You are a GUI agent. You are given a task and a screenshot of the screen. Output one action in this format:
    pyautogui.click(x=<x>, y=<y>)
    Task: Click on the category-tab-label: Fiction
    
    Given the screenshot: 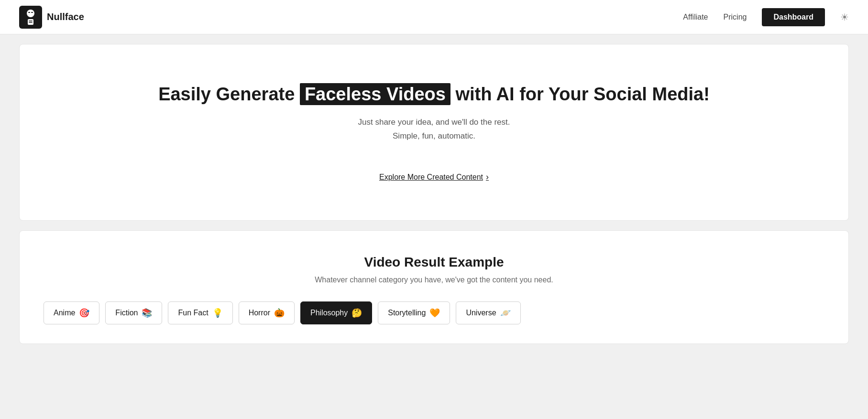 What is the action you would take?
    pyautogui.click(x=126, y=313)
    